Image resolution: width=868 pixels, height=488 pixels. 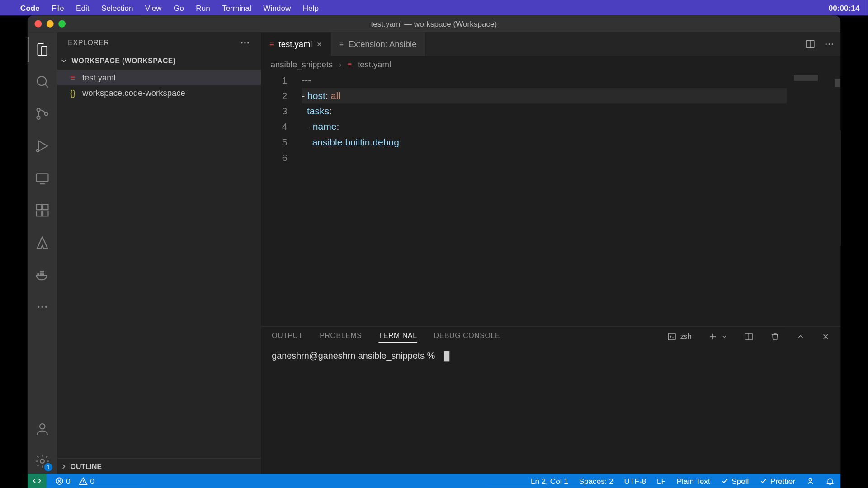 I want to click on terminal-prompt: ganeshrn@ganeshrn ansible_snippets %, so click(x=354, y=355).